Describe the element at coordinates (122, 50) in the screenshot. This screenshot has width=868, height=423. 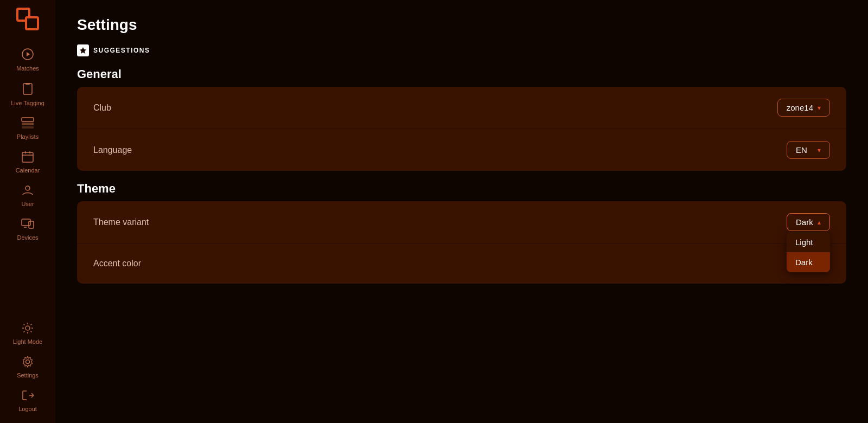
I see `suggestions-label: SUGGESTIONS` at that location.